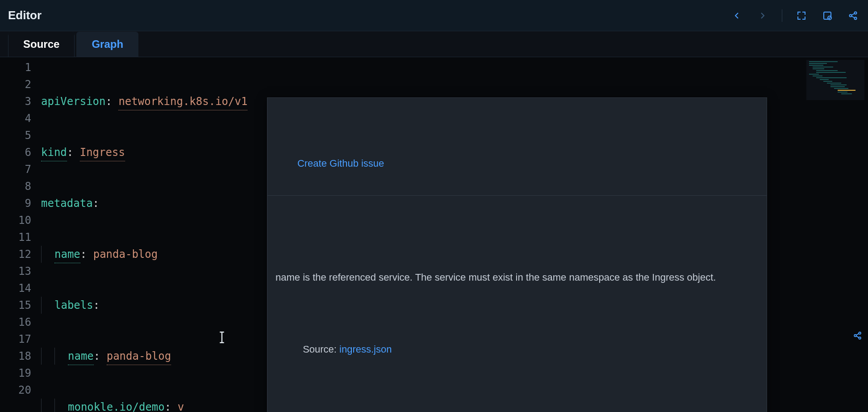  Describe the element at coordinates (16, 220) in the screenshot. I see `line-number: 10` at that location.